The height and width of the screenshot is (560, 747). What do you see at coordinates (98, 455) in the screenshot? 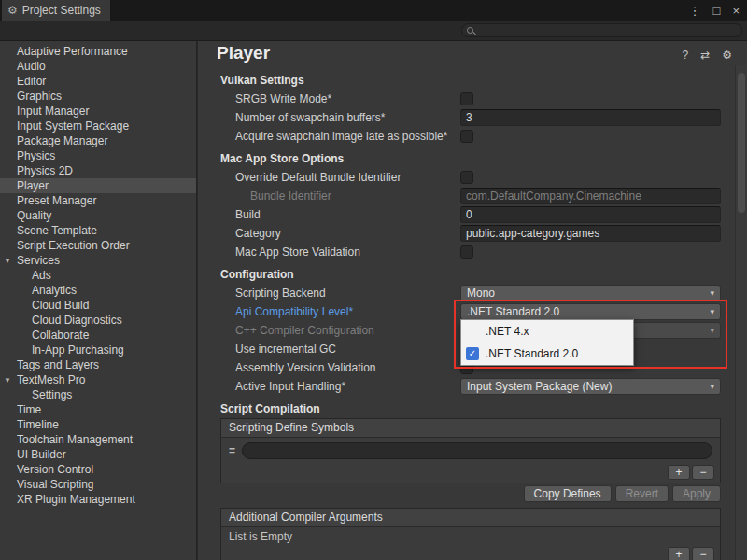
I see `sidebar-item: ▼ UI Builder` at bounding box center [98, 455].